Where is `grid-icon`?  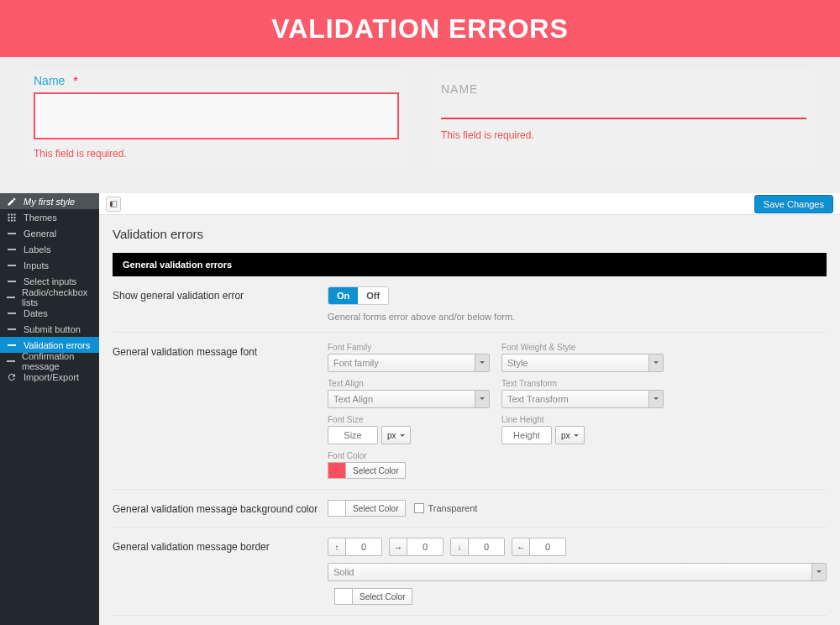 grid-icon is located at coordinates (12, 218).